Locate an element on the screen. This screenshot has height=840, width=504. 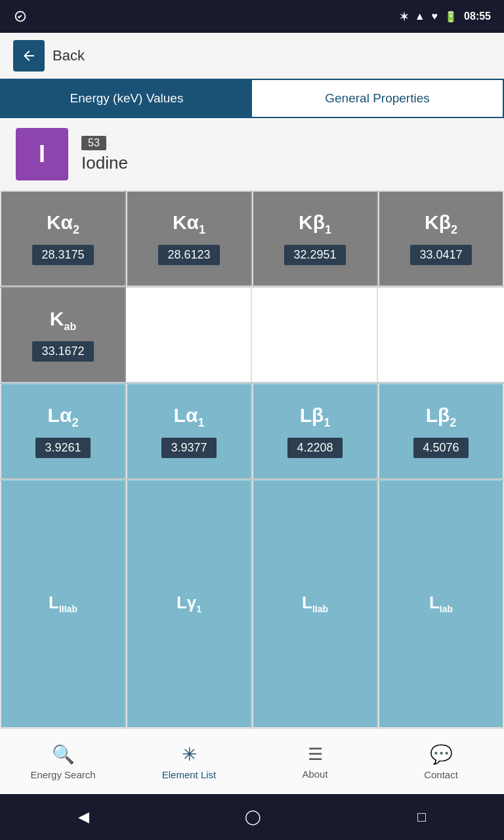
l-beta1-label: Lβ1 is located at coordinates (315, 417).